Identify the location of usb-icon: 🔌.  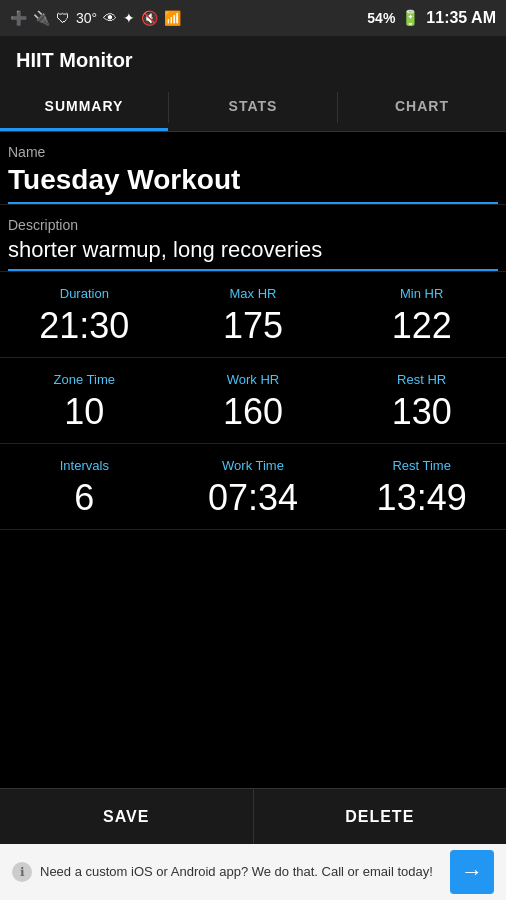
(42, 18).